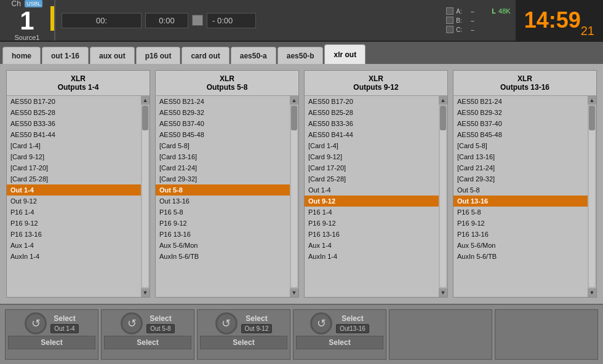  Describe the element at coordinates (36, 323) in the screenshot. I see `select-icon-1: ↺` at that location.